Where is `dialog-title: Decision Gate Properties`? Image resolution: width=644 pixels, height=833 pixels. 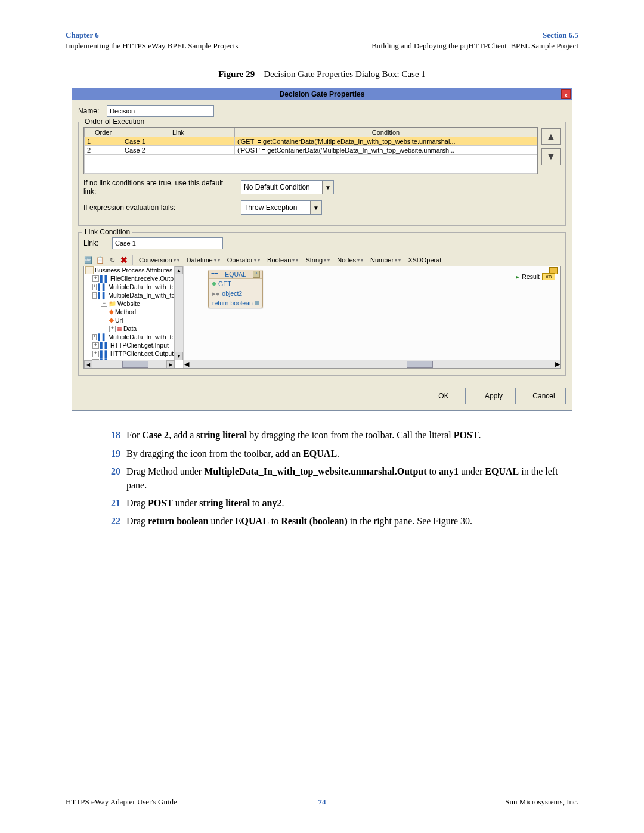
dialog-title: Decision Gate Properties is located at coordinates (322, 94).